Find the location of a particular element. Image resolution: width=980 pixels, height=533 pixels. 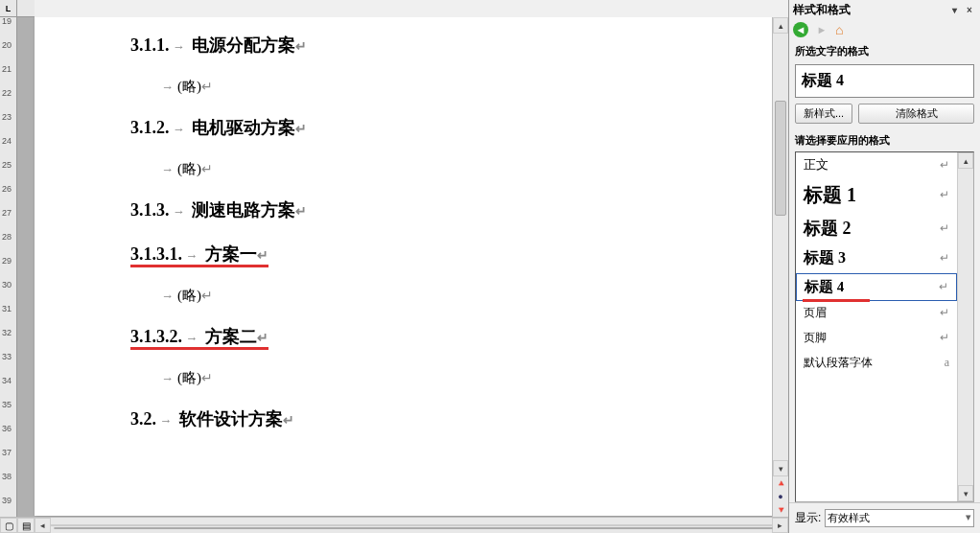

hscroll-thumb is located at coordinates (413, 528).